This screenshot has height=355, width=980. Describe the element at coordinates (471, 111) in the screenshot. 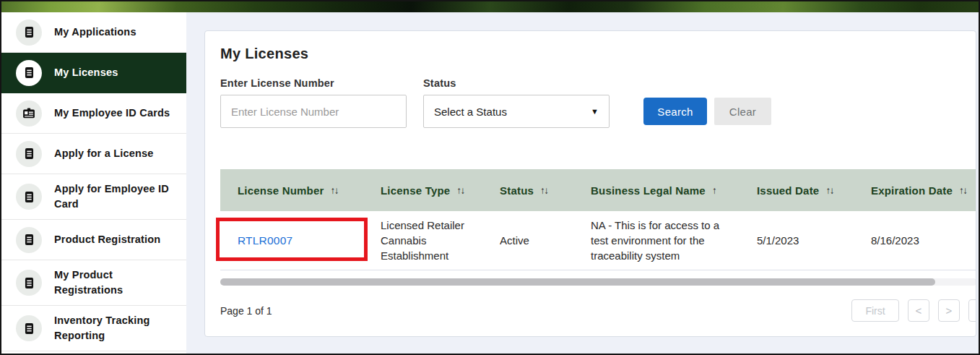

I see `status-select-value: Select a Status` at that location.